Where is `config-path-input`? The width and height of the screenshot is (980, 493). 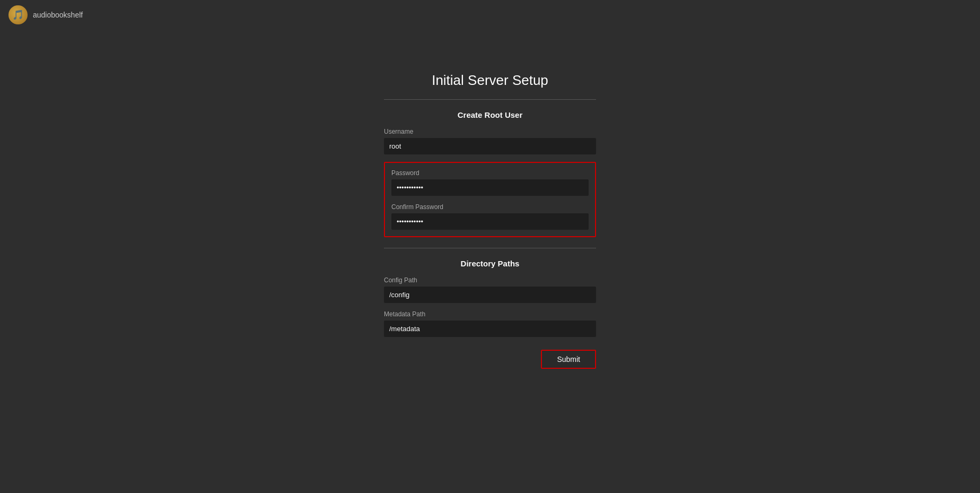 config-path-input is located at coordinates (490, 295).